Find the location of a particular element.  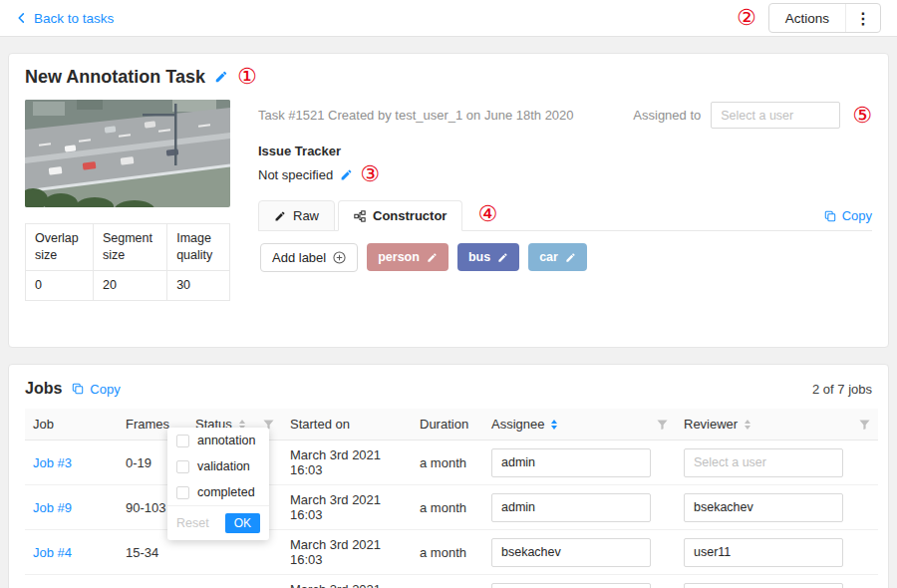

annotation-marker-2: ② is located at coordinates (747, 18).